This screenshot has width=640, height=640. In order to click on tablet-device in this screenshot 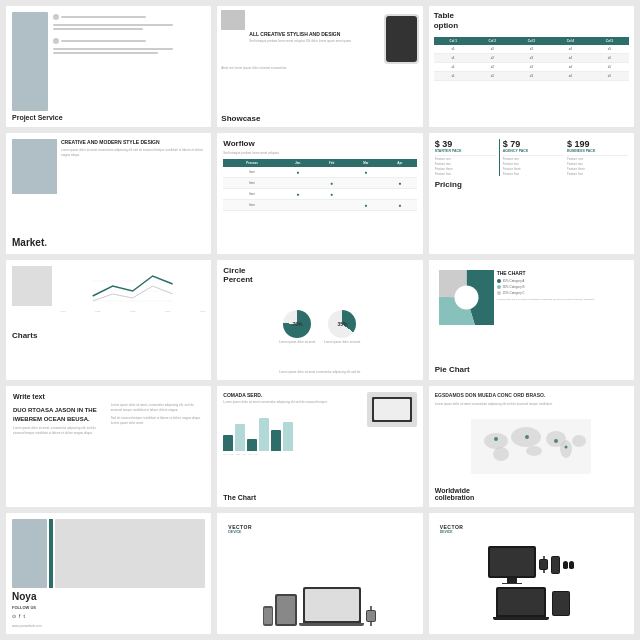, I will do `click(286, 610)`.